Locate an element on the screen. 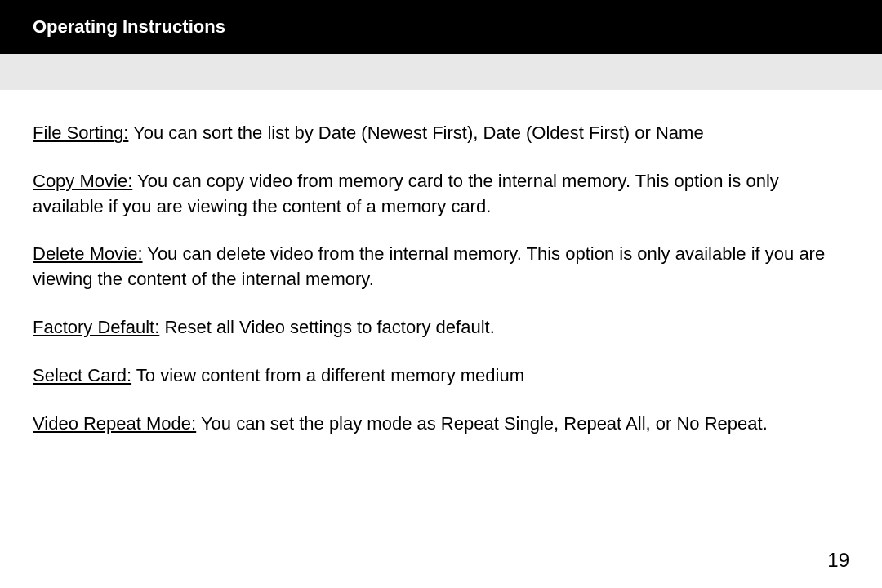 Image resolution: width=882 pixels, height=588 pixels. entry-select-card: Select Card: To view content from a diff… is located at coordinates (441, 376).